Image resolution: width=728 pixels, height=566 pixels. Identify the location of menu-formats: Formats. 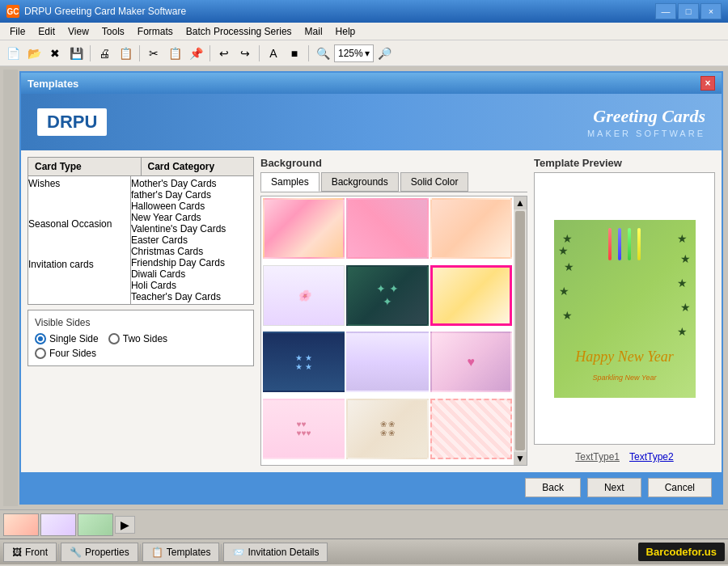
(155, 32).